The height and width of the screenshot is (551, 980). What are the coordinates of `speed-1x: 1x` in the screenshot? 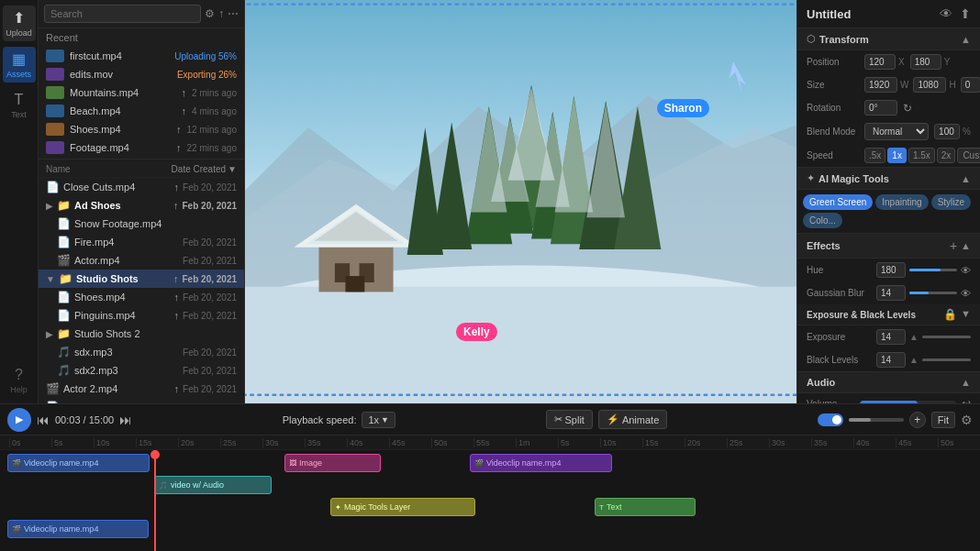 It's located at (897, 156).